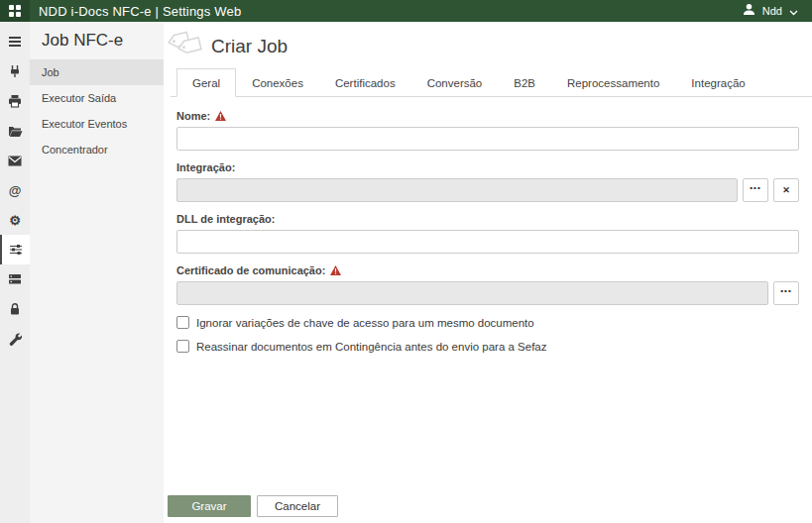  Describe the element at coordinates (488, 293) in the screenshot. I see `certificado-row: •••` at that location.